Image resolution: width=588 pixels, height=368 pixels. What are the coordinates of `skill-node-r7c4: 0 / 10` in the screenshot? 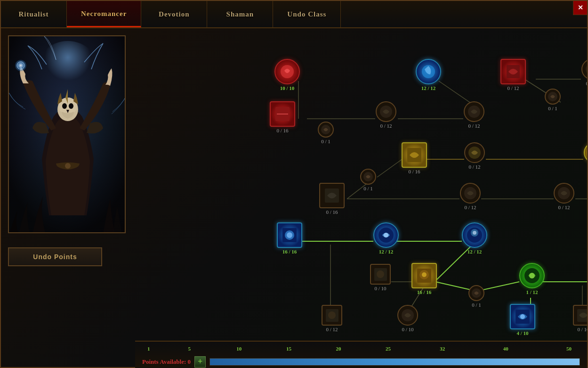 It's located at (580, 319).